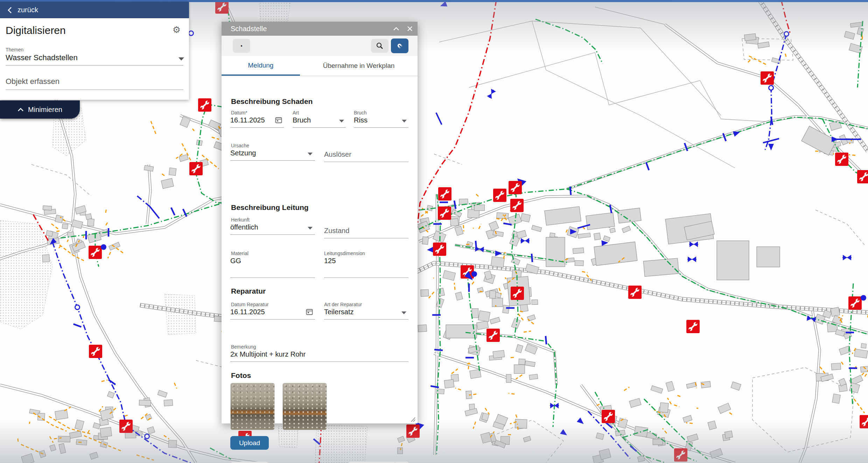  What do you see at coordinates (319, 356) in the screenshot?
I see `bemerkung-field: 2x Multijoint + kurz Rohr` at bounding box center [319, 356].